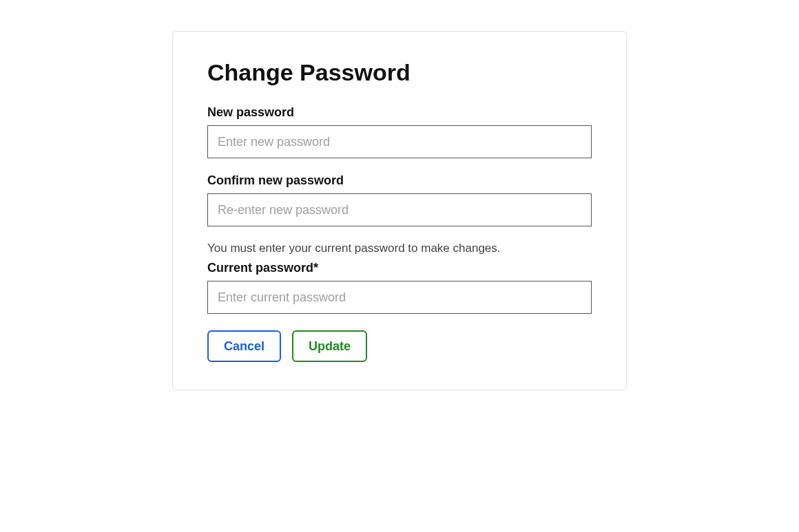  What do you see at coordinates (400, 346) in the screenshot?
I see `button-row: Cancel Update` at bounding box center [400, 346].